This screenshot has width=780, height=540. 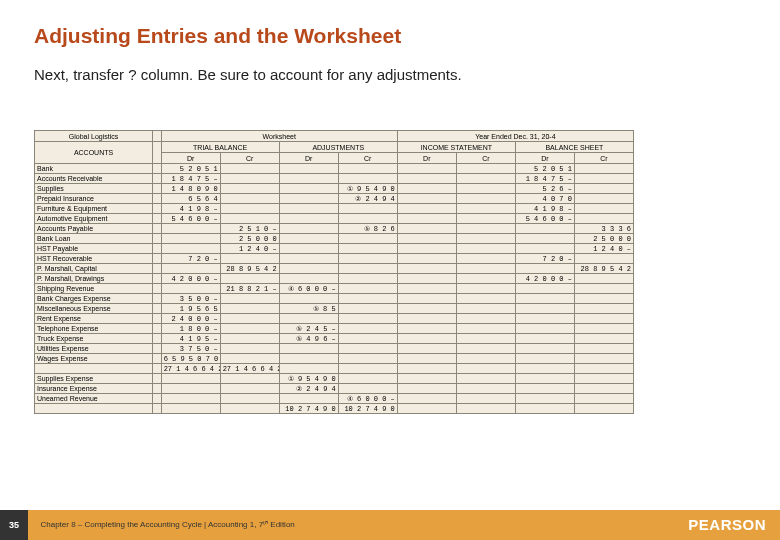 What do you see at coordinates (334, 329) in the screenshot?
I see `table-row: Telephone Expense1 8 0 0 –⑤ 2 4 5 –` at bounding box center [334, 329].